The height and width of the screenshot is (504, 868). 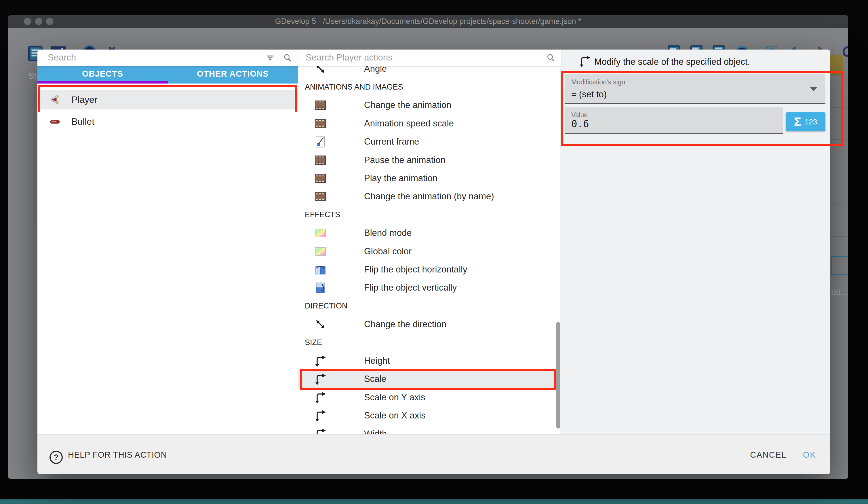 I want to click on action-item: Width, so click(x=427, y=430).